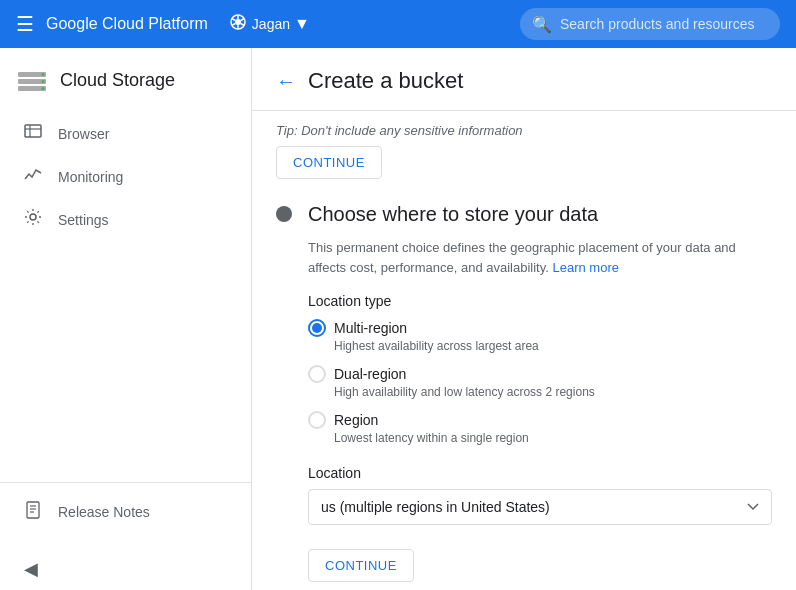 This screenshot has height=590, width=796. What do you see at coordinates (126, 76) in the screenshot?
I see `sidebar-header: Cloud Storage` at bounding box center [126, 76].